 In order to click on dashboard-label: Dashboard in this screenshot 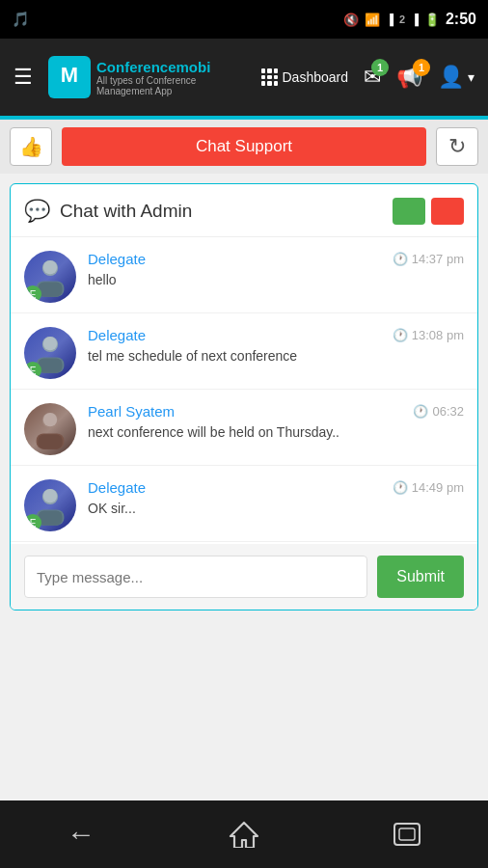, I will do `click(316, 77)`.